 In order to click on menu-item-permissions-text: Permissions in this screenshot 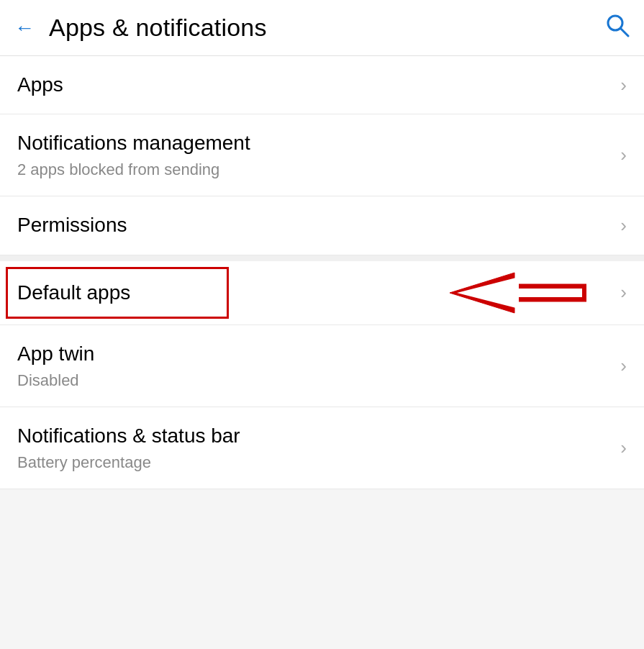, I will do `click(314, 225)`.